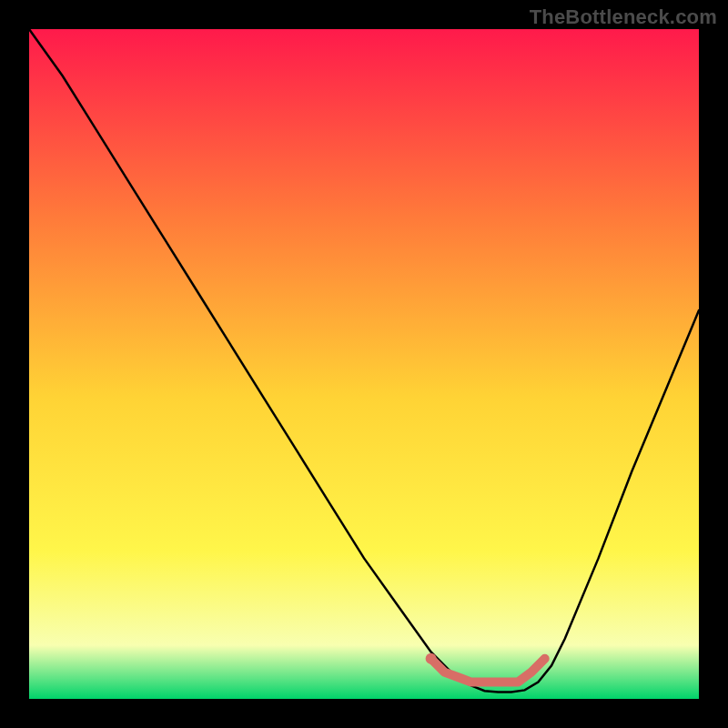  Describe the element at coordinates (623, 17) in the screenshot. I see `watermark-label: TheBottleneck.com` at that location.